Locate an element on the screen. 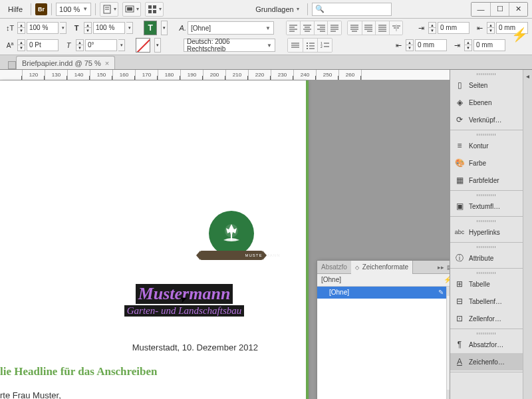  panel-tab-absatz: Absatzfo is located at coordinates (334, 267).